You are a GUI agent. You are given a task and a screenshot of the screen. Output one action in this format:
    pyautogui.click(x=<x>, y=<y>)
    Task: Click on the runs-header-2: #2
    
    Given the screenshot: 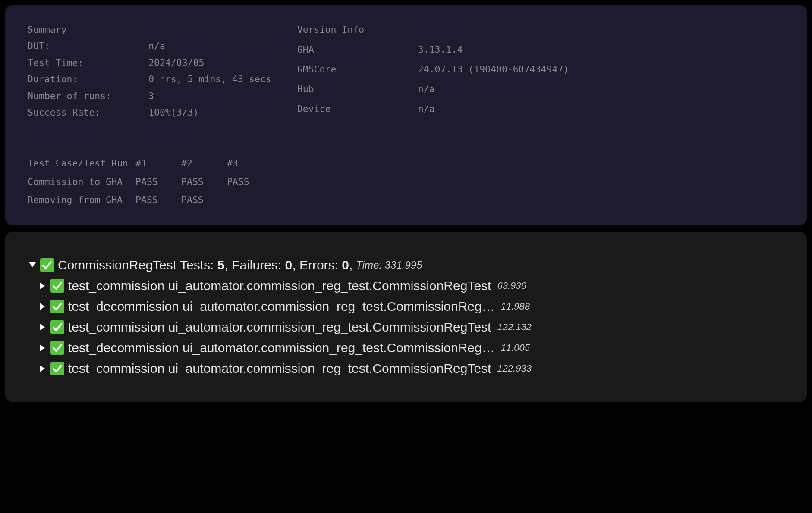 What is the action you would take?
    pyautogui.click(x=204, y=163)
    